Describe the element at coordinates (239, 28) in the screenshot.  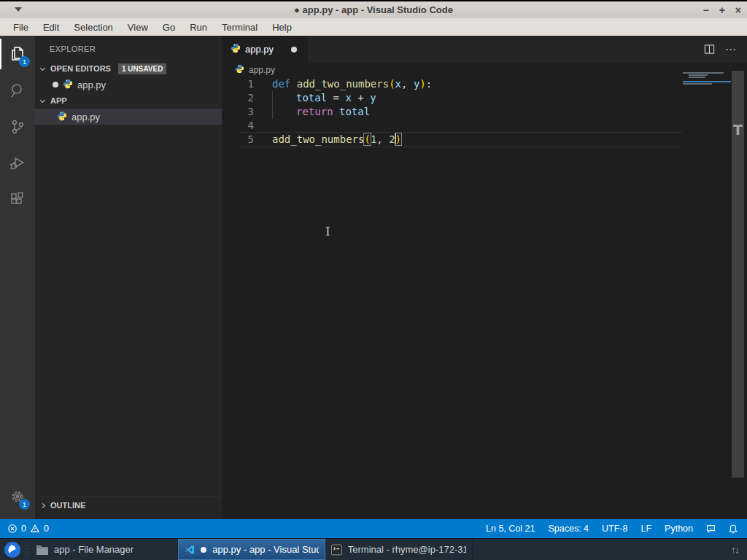
I see `menu-terminal: Terminal` at that location.